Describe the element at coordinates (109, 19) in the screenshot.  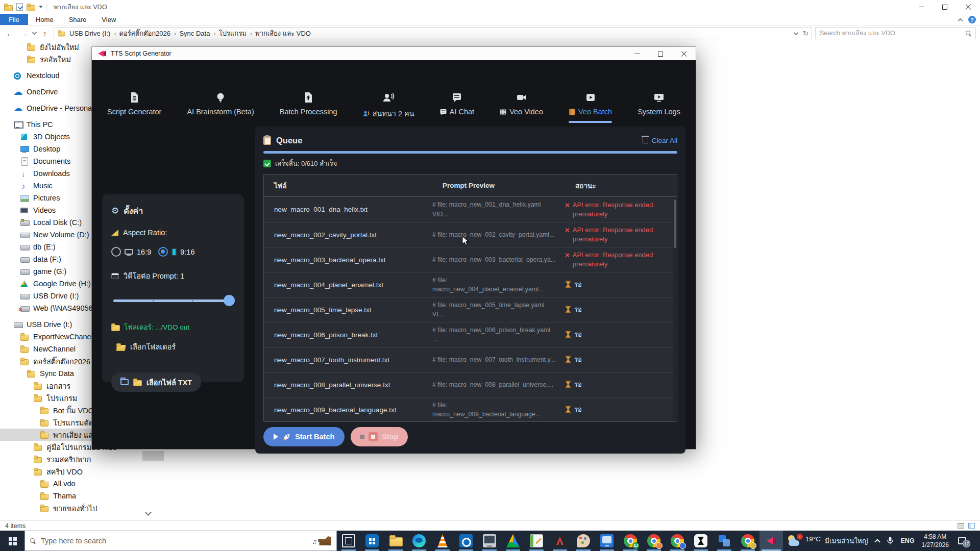
I see `menu-item: View` at that location.